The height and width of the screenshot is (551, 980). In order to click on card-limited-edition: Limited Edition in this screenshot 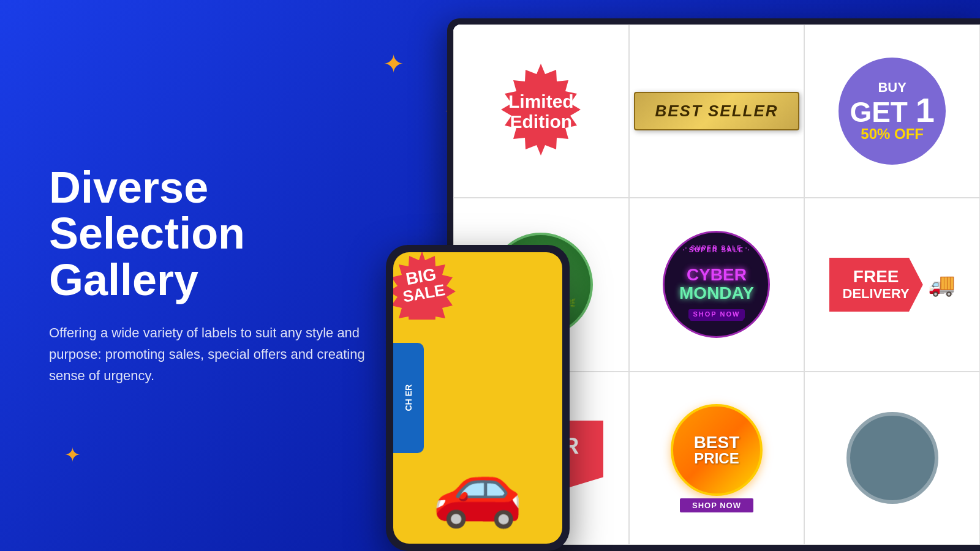, I will do `click(541, 111)`.